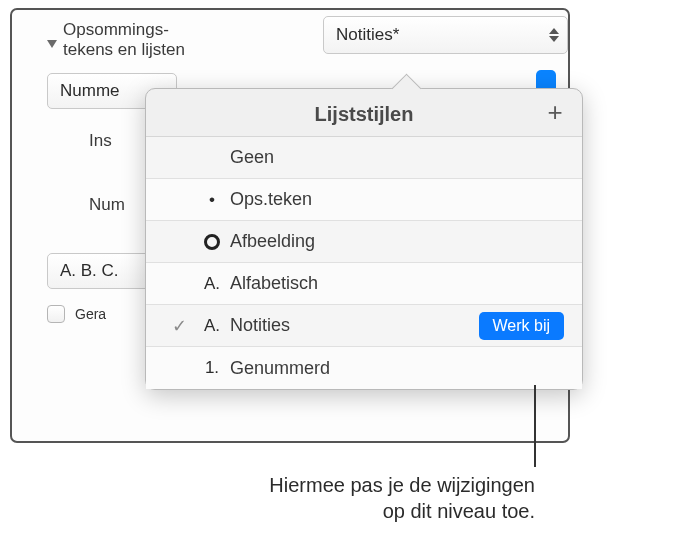 This screenshot has width=692, height=545. What do you see at coordinates (446, 35) in the screenshot?
I see `list-style-popup: Notities*` at bounding box center [446, 35].